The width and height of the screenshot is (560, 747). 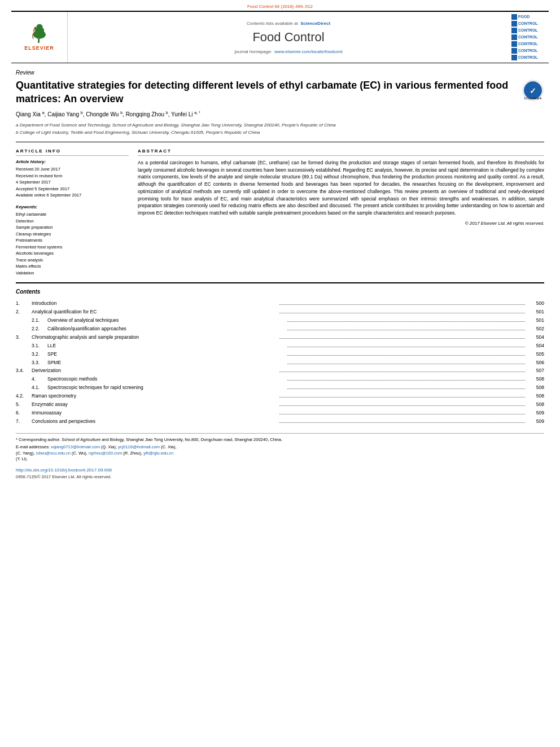 I want to click on fc-bar-3: CONTROL, so click(x=529, y=30).